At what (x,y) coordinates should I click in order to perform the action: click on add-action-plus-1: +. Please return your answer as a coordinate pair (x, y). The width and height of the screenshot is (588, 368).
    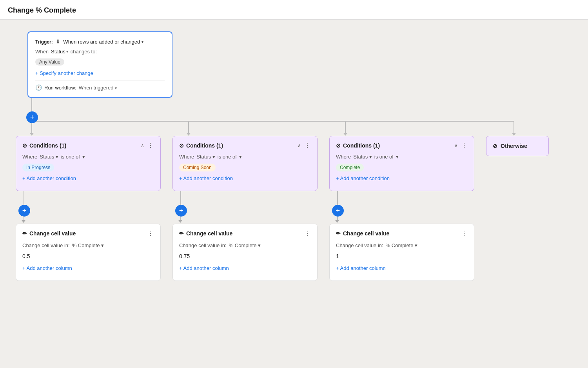
    Looking at the image, I should click on (24, 211).